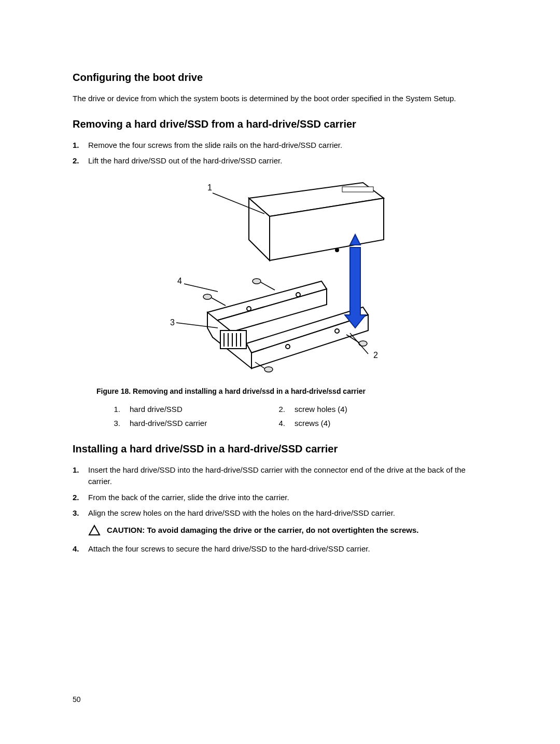  I want to click on callout-1: 1, so click(209, 188).